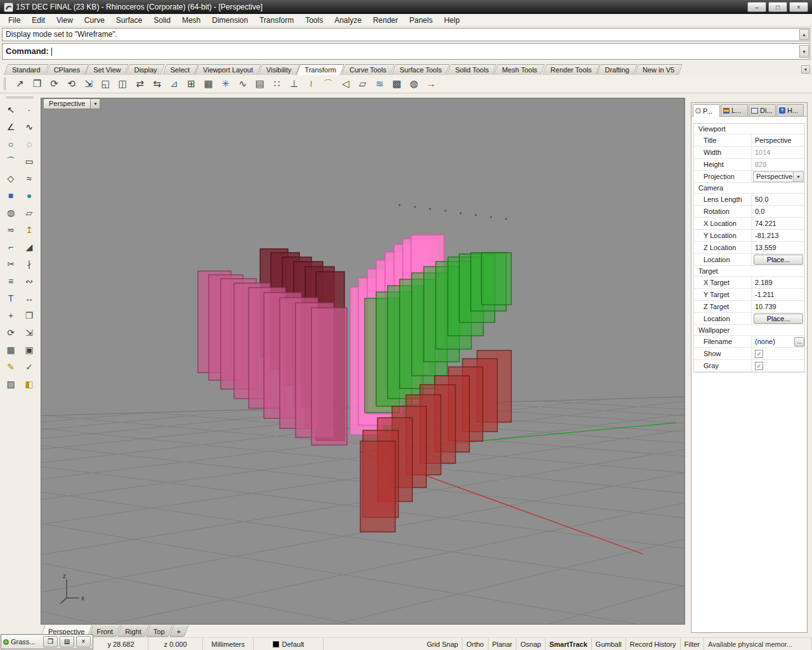 This screenshot has width=812, height=650. Describe the element at coordinates (11, 230) in the screenshot. I see `loft-icon: ≂` at that location.